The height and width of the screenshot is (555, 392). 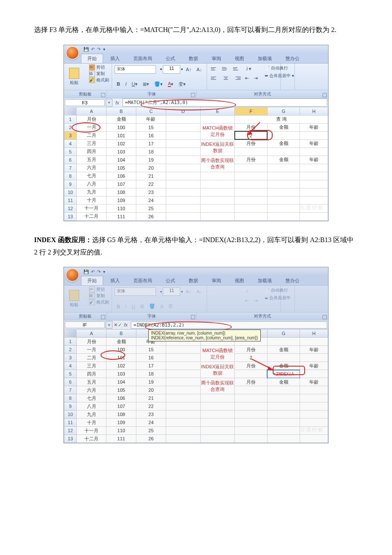 I want to click on cell-a12: 十一月, so click(x=92, y=208).